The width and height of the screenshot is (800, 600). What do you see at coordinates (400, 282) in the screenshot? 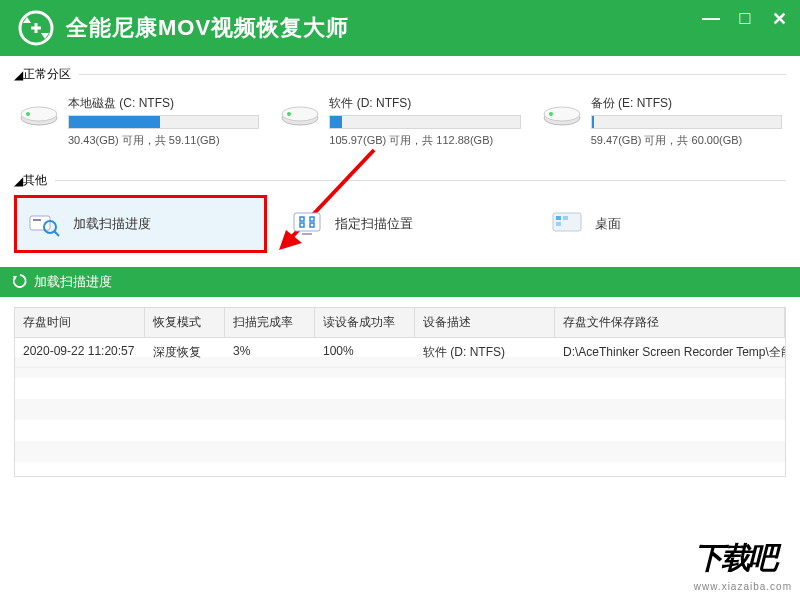
I see `subheader-bar: 加载扫描进度` at bounding box center [400, 282].